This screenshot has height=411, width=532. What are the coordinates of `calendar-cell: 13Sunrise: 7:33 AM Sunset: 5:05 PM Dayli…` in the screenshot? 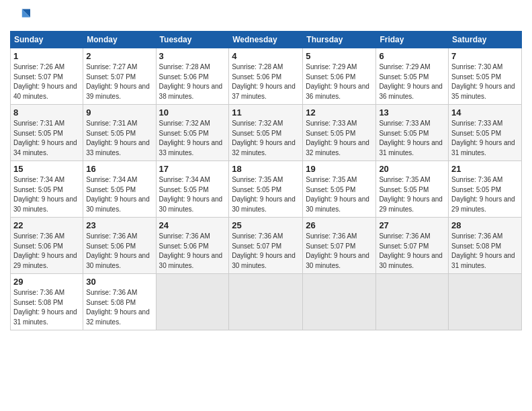 It's located at (412, 133).